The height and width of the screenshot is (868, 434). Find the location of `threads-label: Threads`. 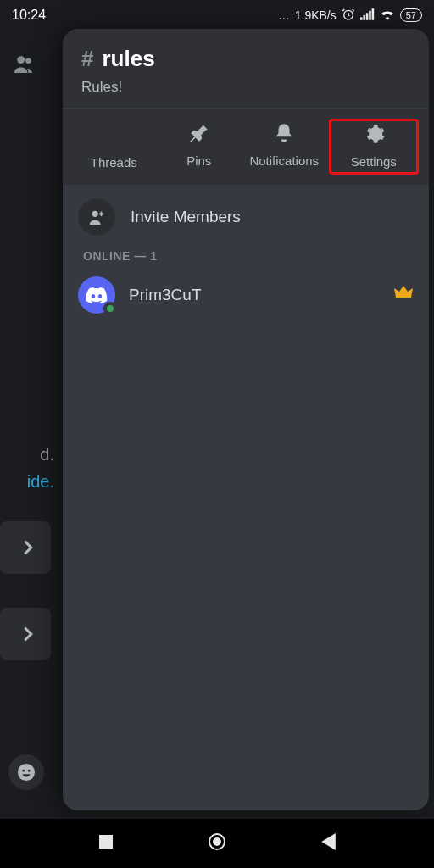

threads-label: Threads is located at coordinates (114, 163).